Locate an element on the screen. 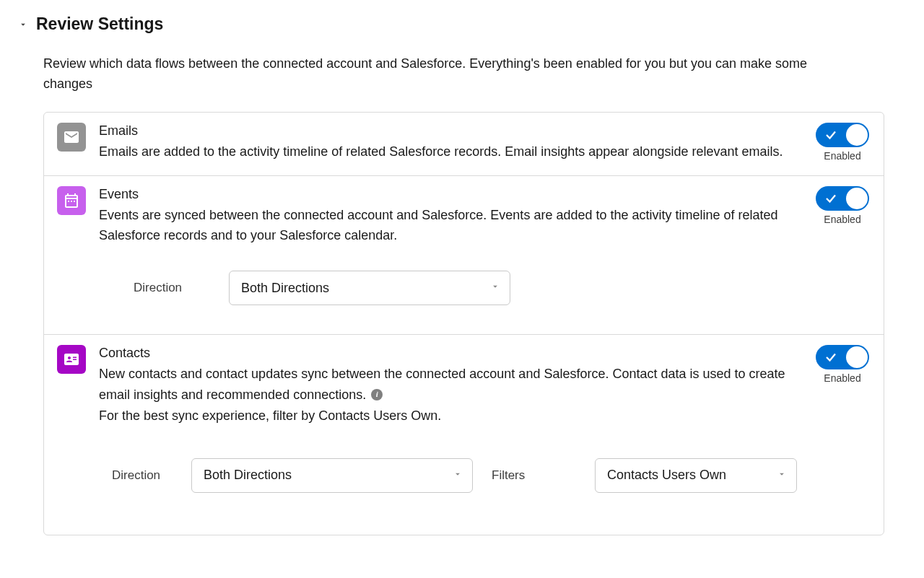  events-direction-value: Both Directions is located at coordinates (285, 289).